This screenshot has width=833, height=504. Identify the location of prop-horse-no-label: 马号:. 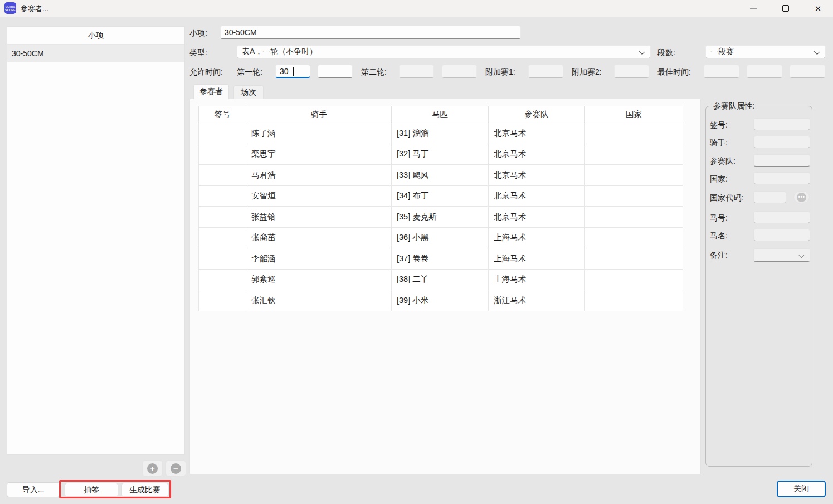
(719, 218).